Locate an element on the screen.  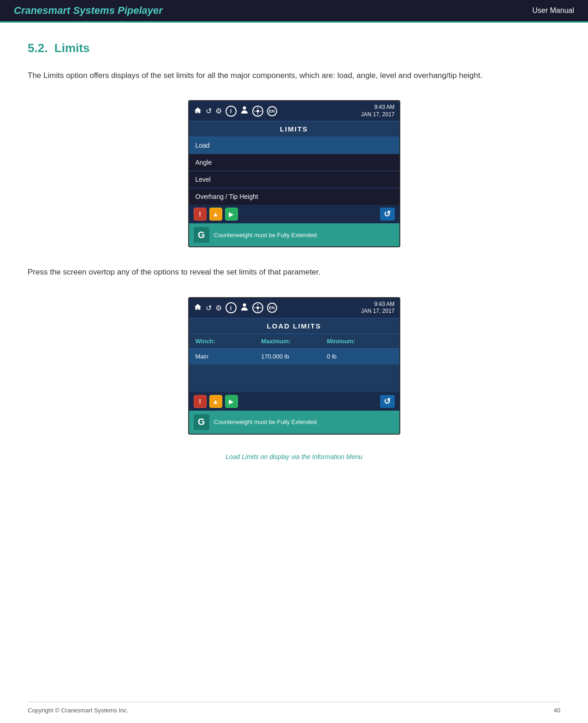
status-bar-2: ↺ ⚙ i is located at coordinates (294, 308).